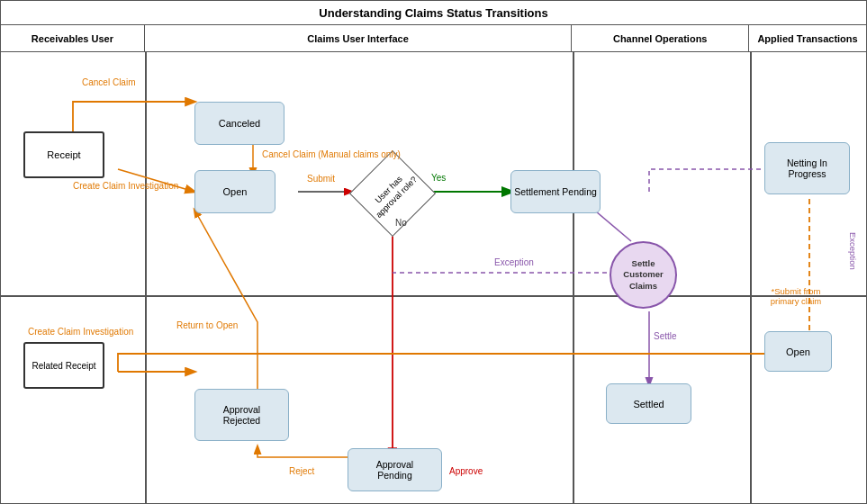  What do you see at coordinates (358, 38) in the screenshot?
I see `col-header-claims: Claims User Interface` at bounding box center [358, 38].